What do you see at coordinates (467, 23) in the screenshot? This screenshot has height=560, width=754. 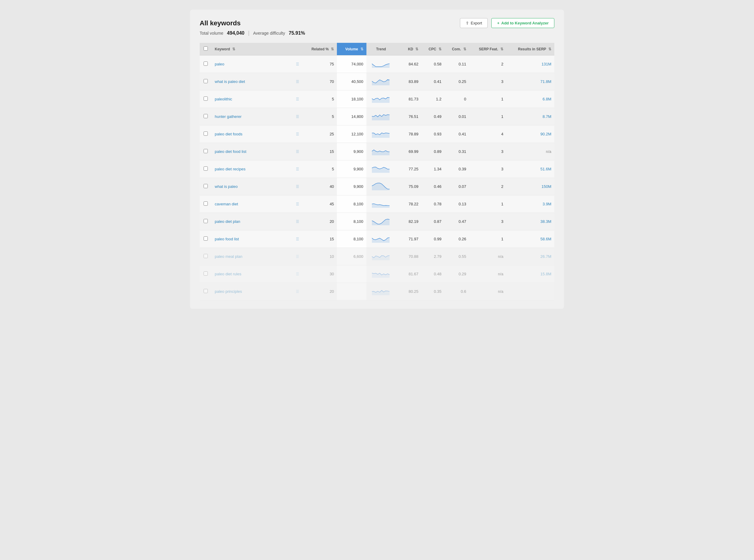 I see `export-icon: ⇧` at bounding box center [467, 23].